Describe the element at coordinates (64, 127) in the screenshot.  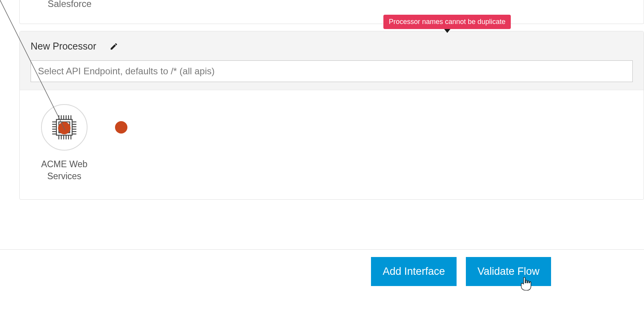
I see `service-circle` at that location.